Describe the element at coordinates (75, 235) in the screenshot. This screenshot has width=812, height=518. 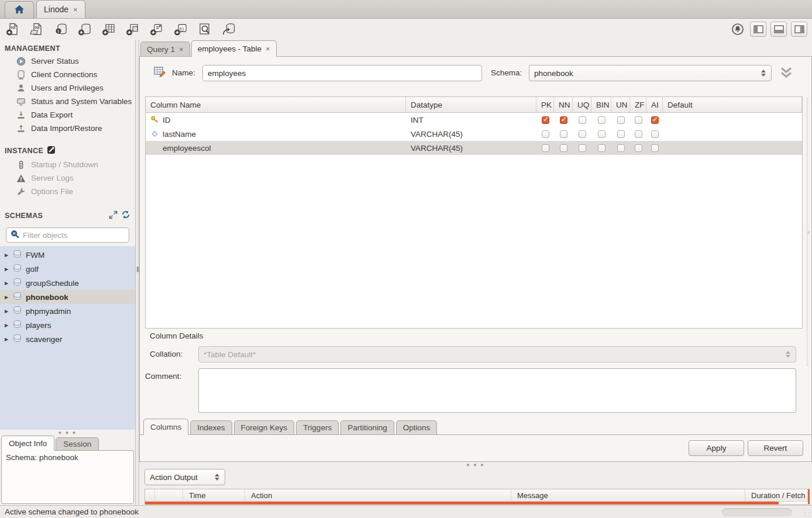
I see `schema-filter-input` at that location.